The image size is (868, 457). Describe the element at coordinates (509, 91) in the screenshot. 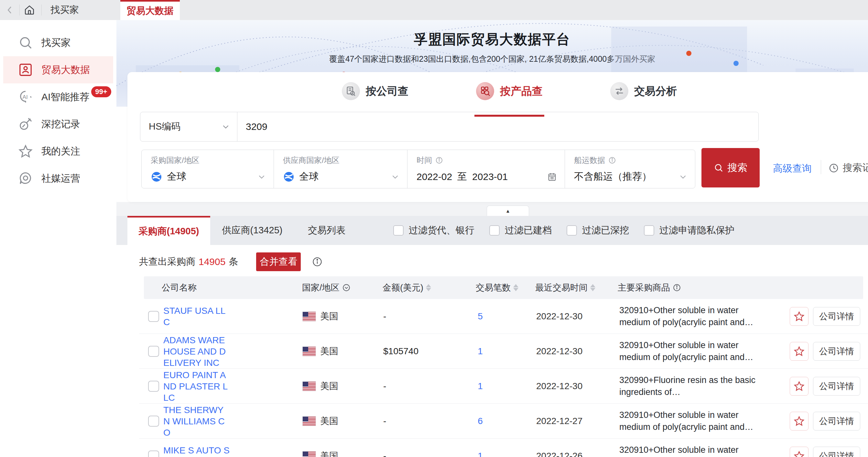

I see `tab-search-by-product: 按产品查` at that location.